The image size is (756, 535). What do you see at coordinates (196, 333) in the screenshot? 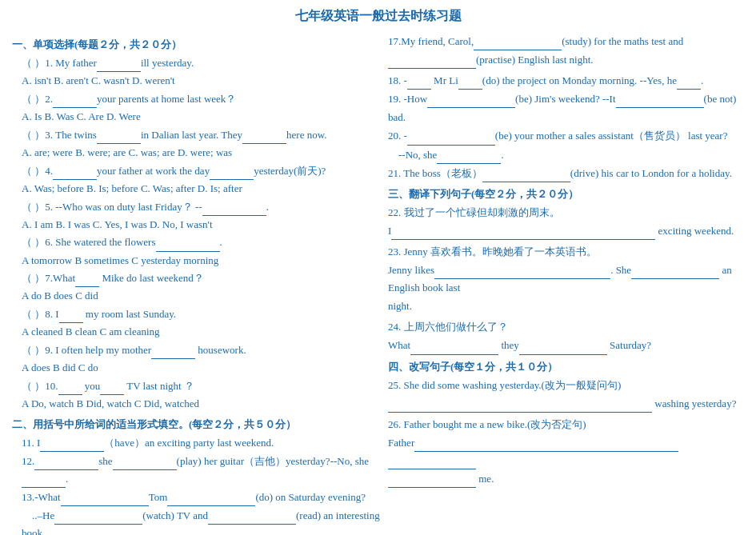
I see `q8-options: A cleaned B clean C am cleaning` at bounding box center [196, 333].